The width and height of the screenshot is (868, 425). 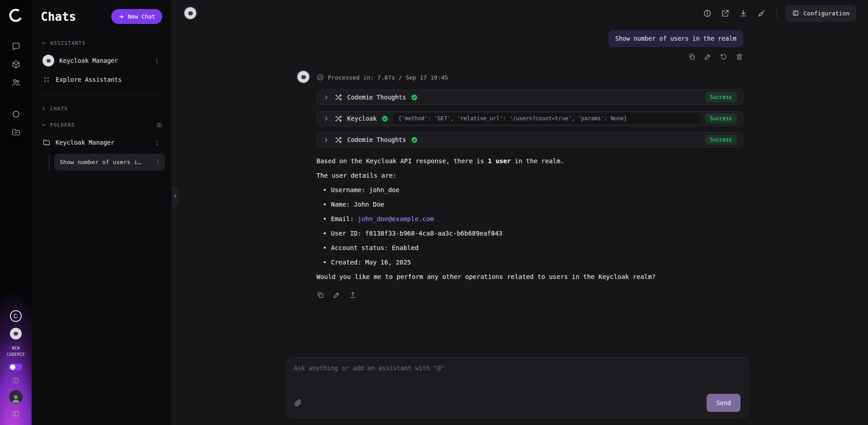 I want to click on new-codemie-toggle, so click(x=16, y=367).